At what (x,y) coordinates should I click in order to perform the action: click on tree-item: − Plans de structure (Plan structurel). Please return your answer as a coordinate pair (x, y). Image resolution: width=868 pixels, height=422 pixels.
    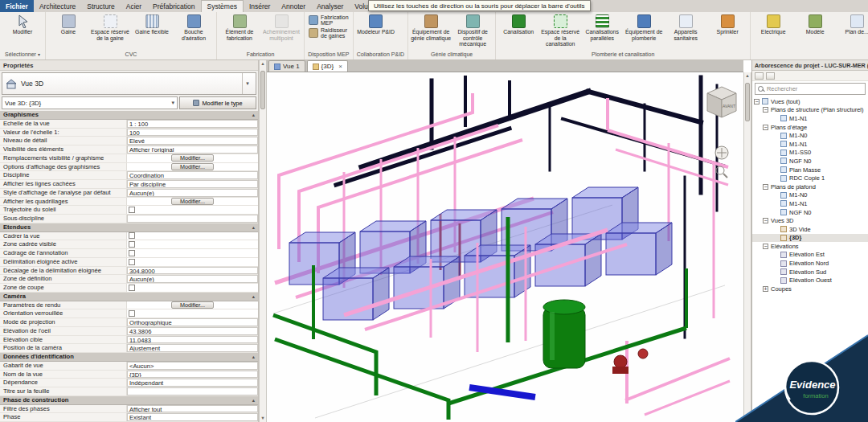
    Looking at the image, I should click on (810, 111).